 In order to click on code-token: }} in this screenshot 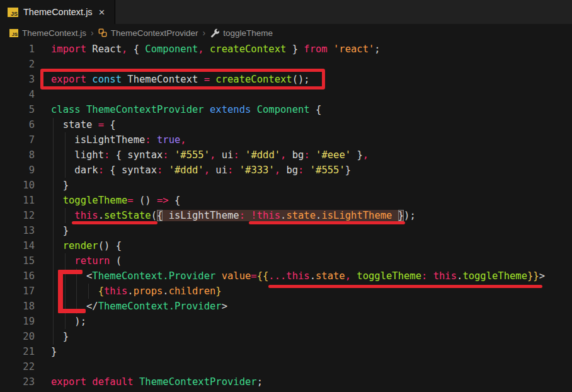, I will do `click(533, 276)`.